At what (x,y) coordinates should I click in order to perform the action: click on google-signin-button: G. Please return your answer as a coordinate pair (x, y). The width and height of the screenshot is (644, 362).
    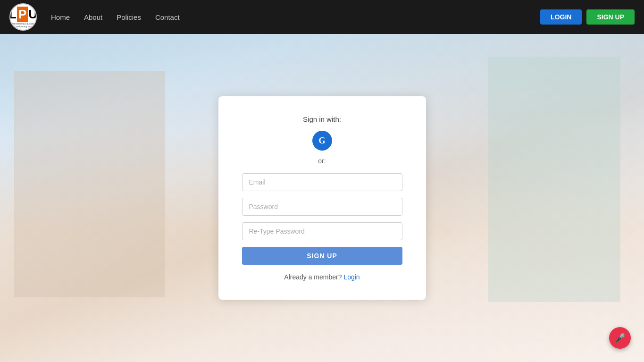
    Looking at the image, I should click on (322, 141).